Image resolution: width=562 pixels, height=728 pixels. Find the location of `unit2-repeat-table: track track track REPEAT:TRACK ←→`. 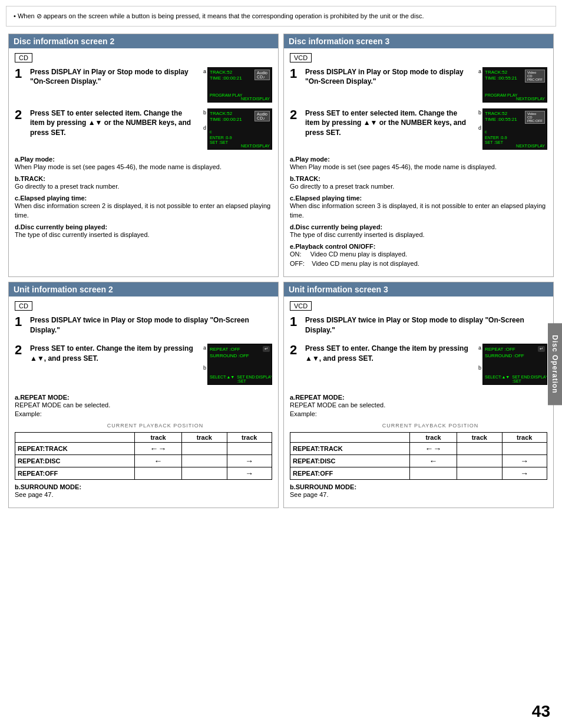

unit2-repeat-table: track track track REPEAT:TRACK ←→ is located at coordinates (144, 456).